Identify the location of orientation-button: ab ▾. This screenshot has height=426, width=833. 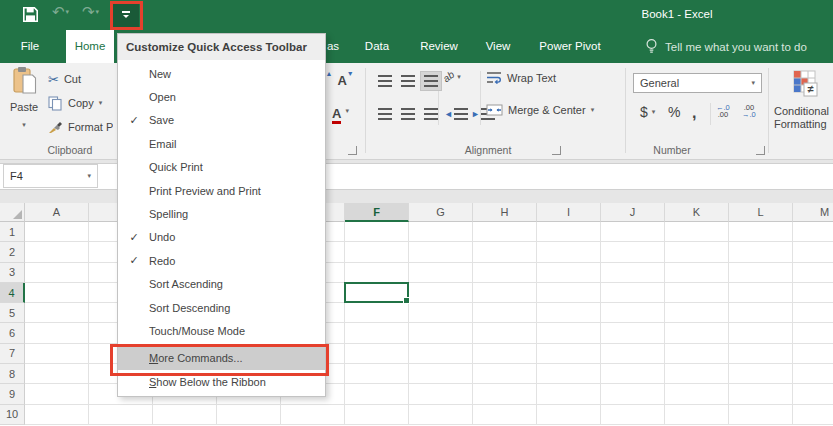
(452, 76).